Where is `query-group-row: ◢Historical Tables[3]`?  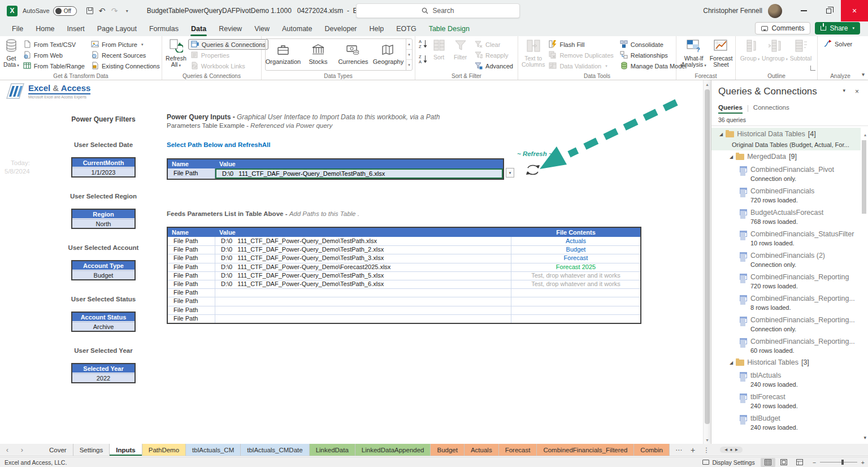
query-group-row: ◢Historical Tables[3] is located at coordinates (786, 362).